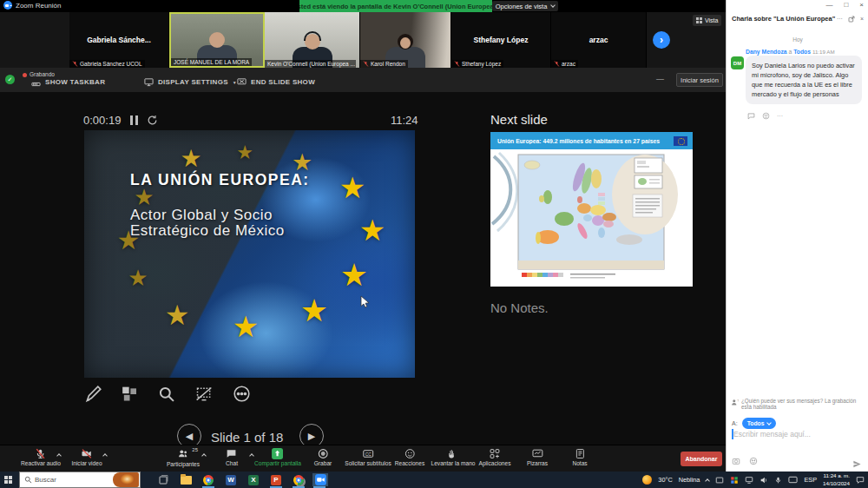 Image resolution: width=868 pixels, height=488 pixels. What do you see at coordinates (845, 5) in the screenshot?
I see `chat-maximize-button: □` at bounding box center [845, 5].